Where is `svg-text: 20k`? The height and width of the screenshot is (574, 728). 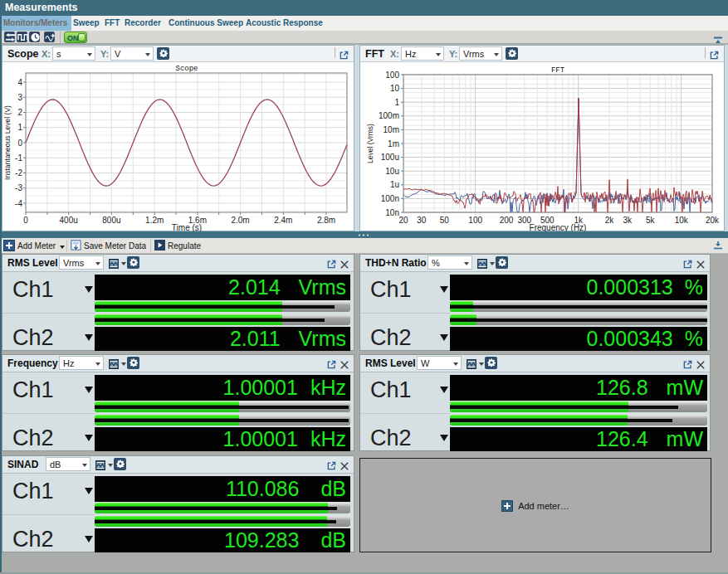
svg-text: 20k is located at coordinates (712, 221).